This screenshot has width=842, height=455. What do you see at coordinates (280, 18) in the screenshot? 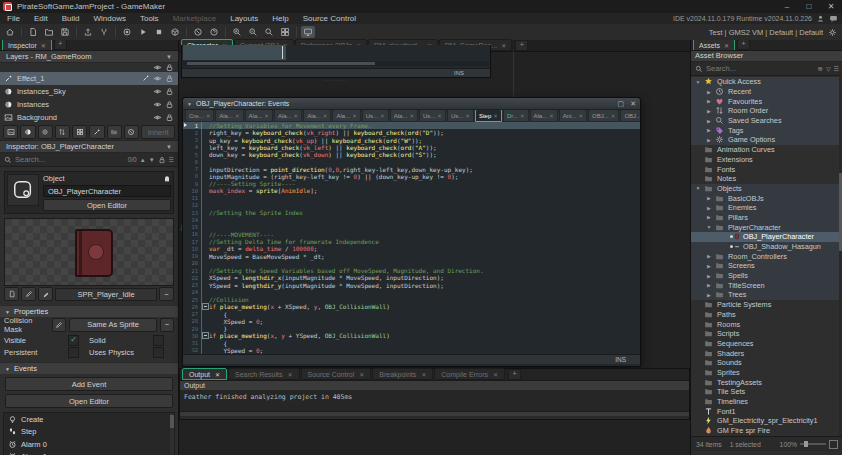
I see `menu-item-help: Help` at bounding box center [280, 18].